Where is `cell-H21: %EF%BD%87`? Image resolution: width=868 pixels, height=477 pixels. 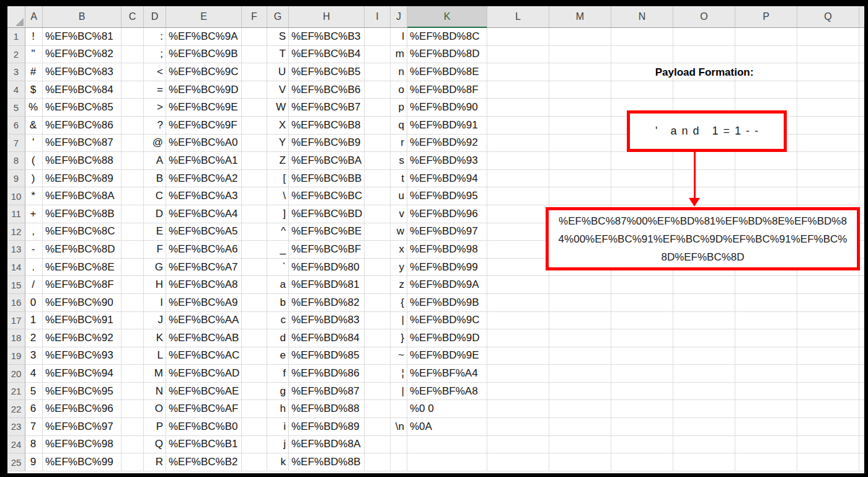
cell-H21: %EF%BD%87 is located at coordinates (327, 392).